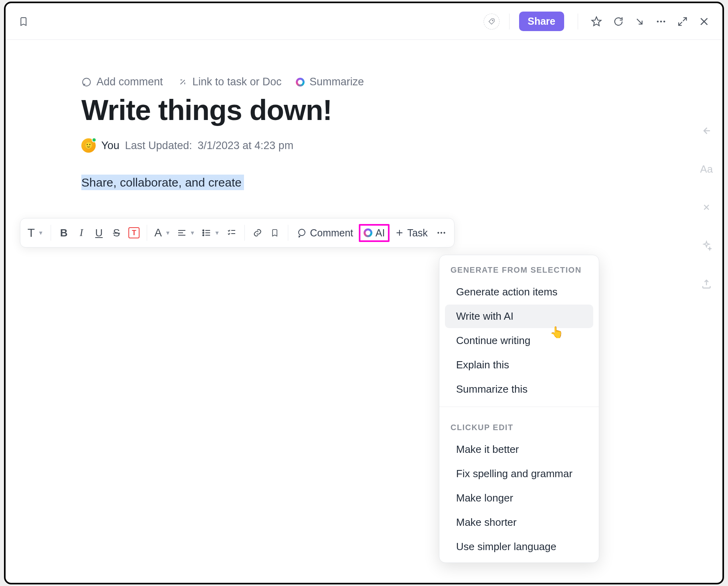  Describe the element at coordinates (134, 233) in the screenshot. I see `text-highlight-button: T` at that location.